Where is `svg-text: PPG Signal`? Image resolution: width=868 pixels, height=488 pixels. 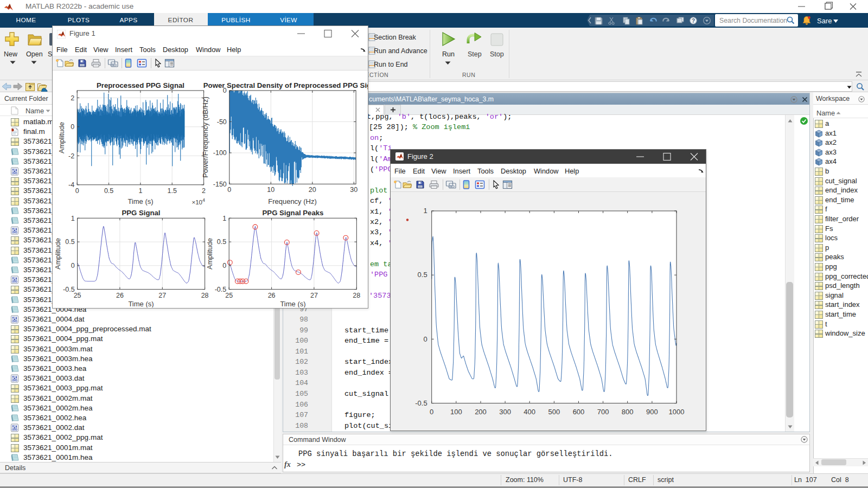 svg-text: PPG Signal is located at coordinates (141, 213).